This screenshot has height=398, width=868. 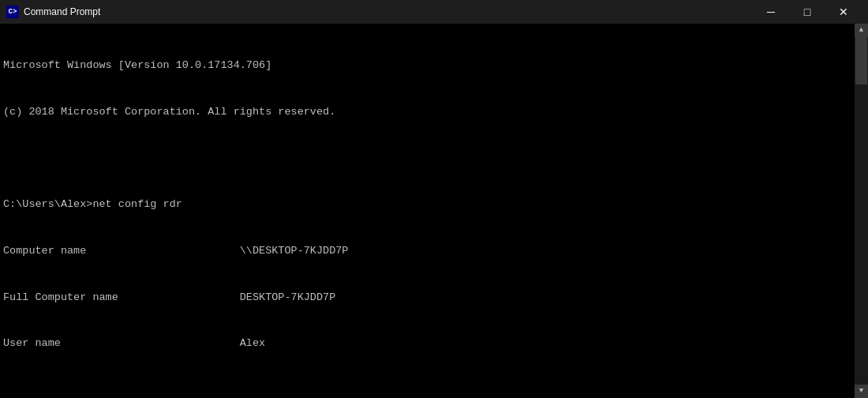 I want to click on close-button: ✕, so click(x=844, y=12).